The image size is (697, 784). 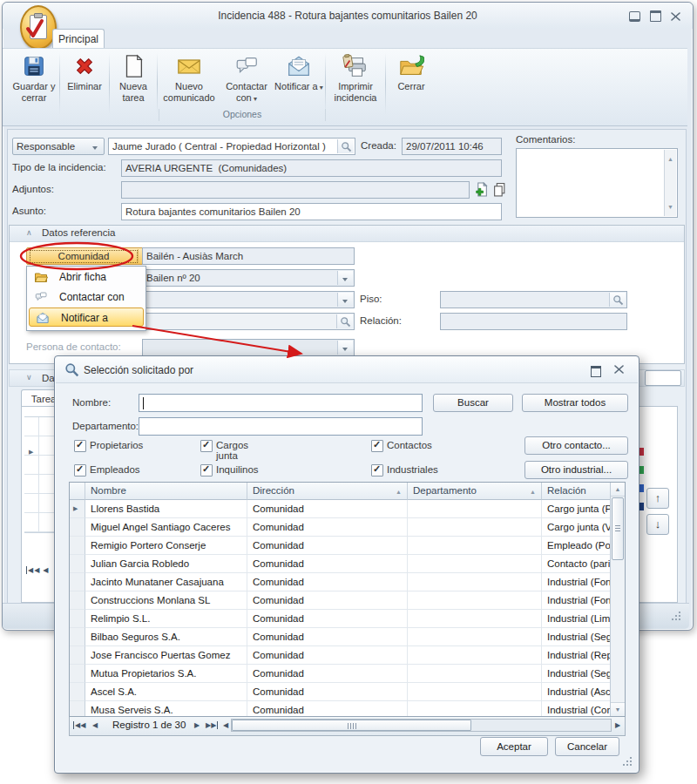 I want to click on responsable-field: Jaume Jurado ( Central - Propiedad Horiz…, so click(x=232, y=146).